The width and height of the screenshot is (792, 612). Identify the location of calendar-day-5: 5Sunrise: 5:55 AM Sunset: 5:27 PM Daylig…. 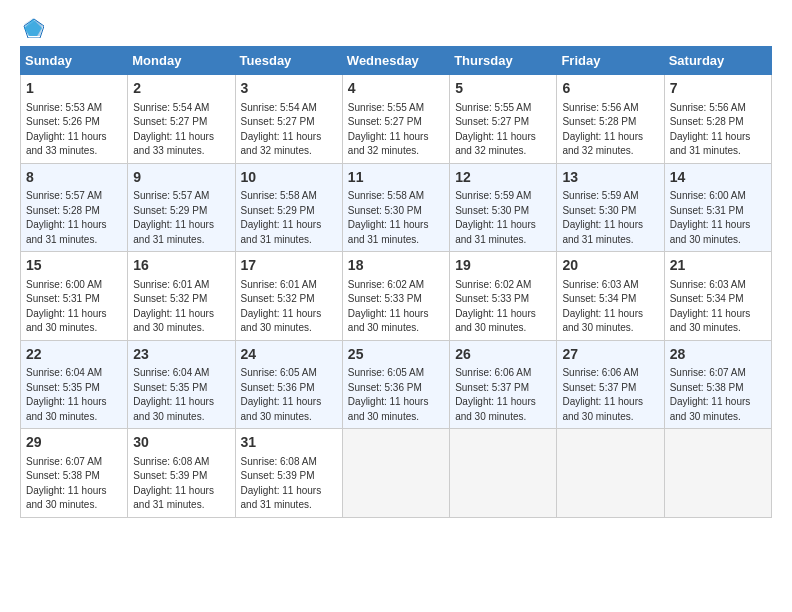
(504, 120).